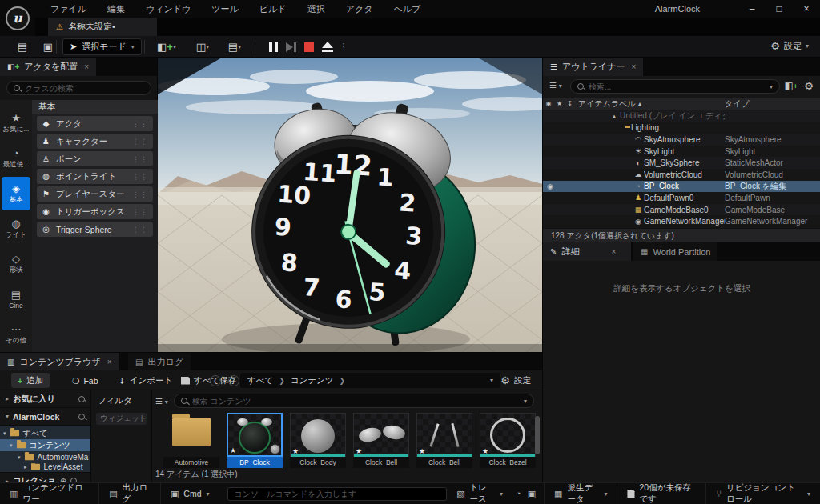 The image size is (820, 504). Describe the element at coordinates (94, 123) in the screenshot. I see `place-item-actor: ◆アクタ⋮⋮` at that location.